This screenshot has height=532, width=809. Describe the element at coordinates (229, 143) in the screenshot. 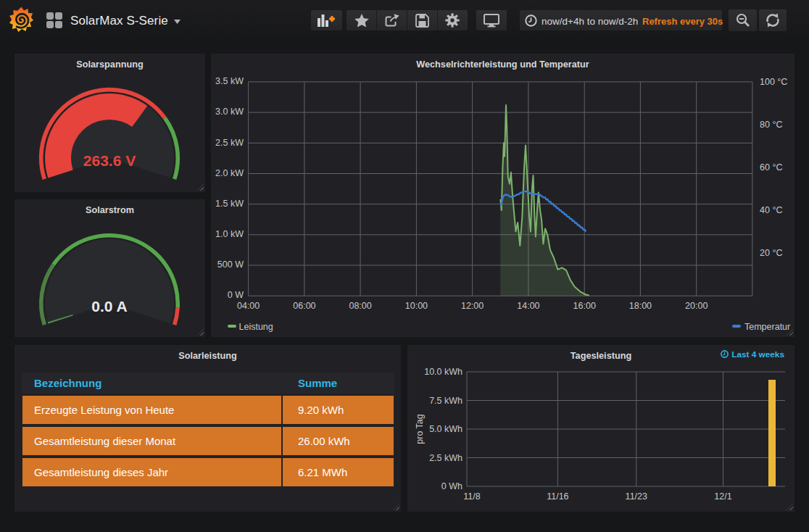

I see `svg-text: 2.5 kW` at that location.